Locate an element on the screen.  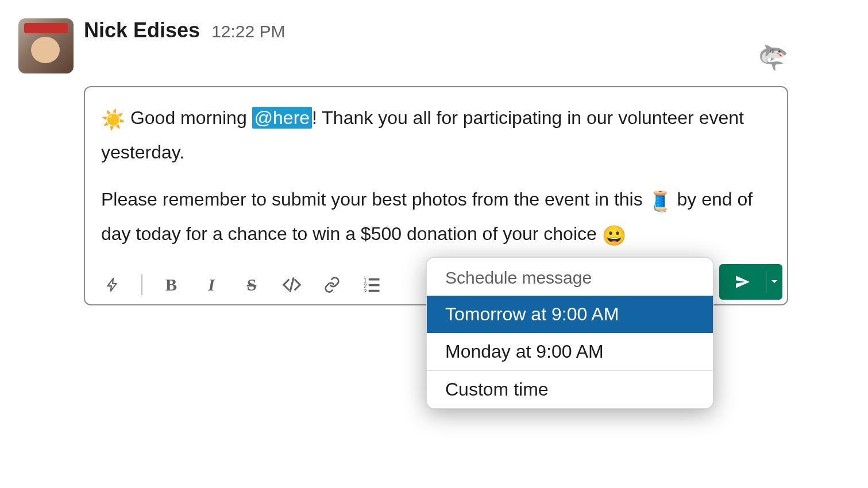
thread-icon: 🧵 is located at coordinates (660, 201).